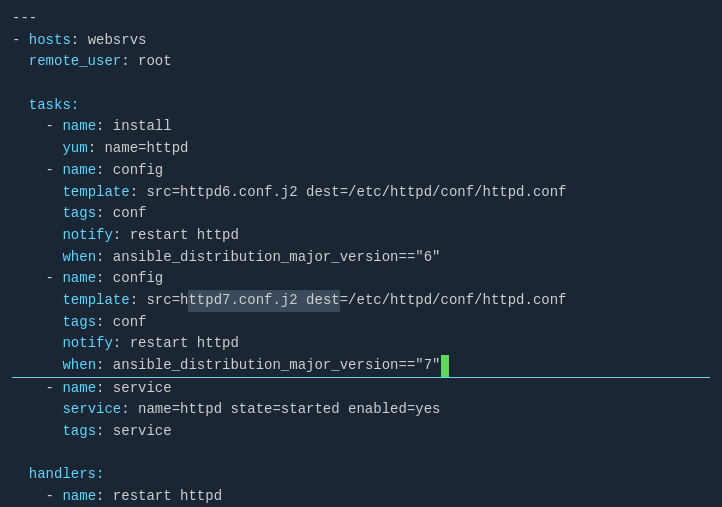 This screenshot has width=722, height=507. I want to click on code-token: : name=httpd, so click(138, 149).